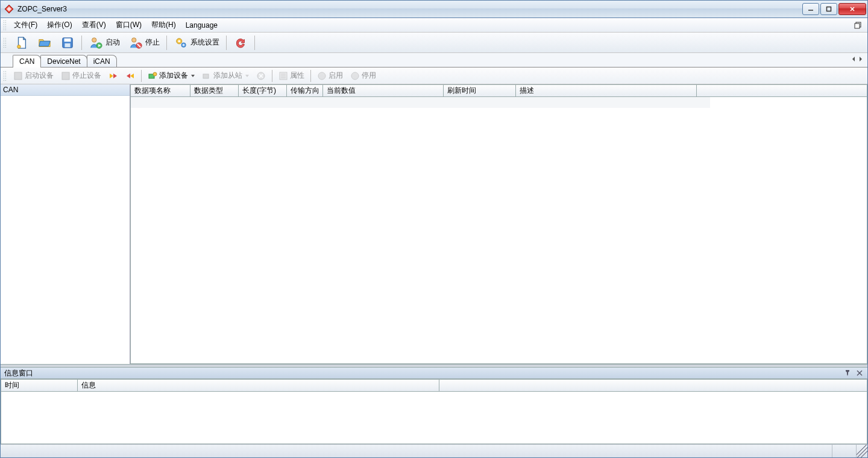 The image size is (868, 458). I want to click on size-grip, so click(862, 451).